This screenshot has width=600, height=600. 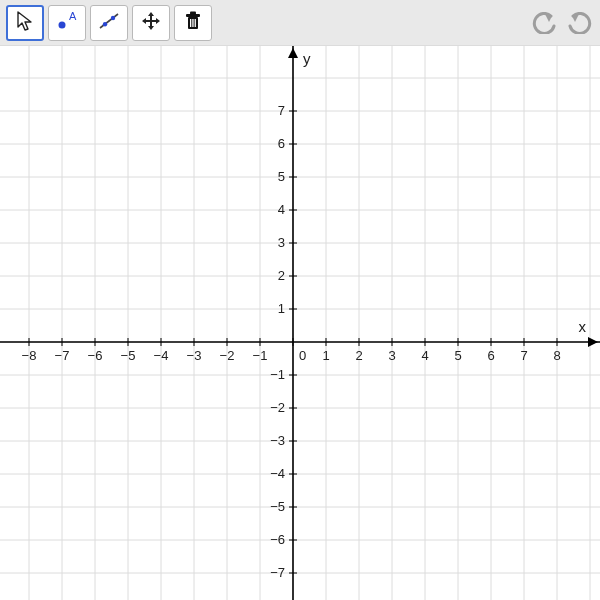 What do you see at coordinates (25, 23) in the screenshot?
I see `move-tool` at bounding box center [25, 23].